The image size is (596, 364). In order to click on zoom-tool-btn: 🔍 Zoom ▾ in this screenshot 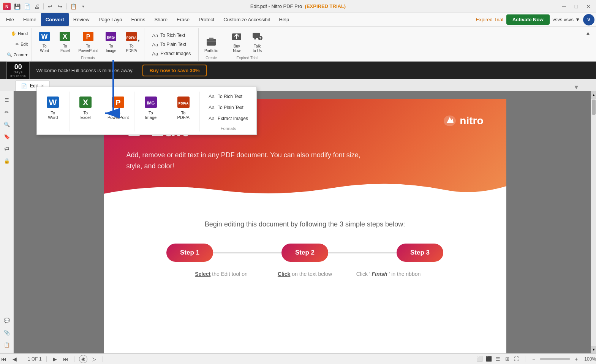, I will do `click(17, 55)`.